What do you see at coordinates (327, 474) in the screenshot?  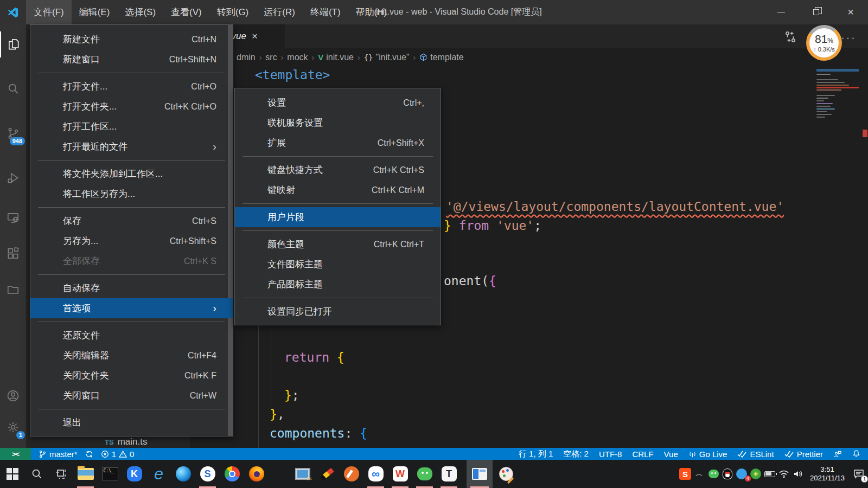 I see `taskbar-marker-pen-tool` at bounding box center [327, 474].